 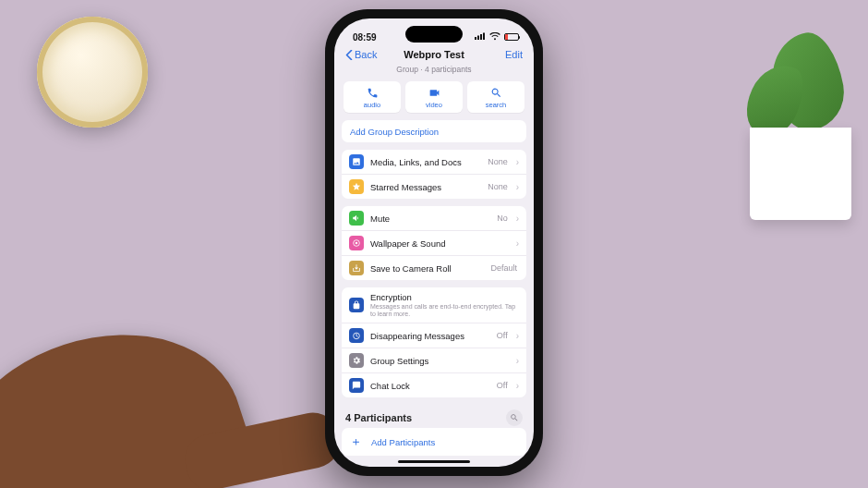 What do you see at coordinates (373, 92) in the screenshot?
I see `phone-icon` at bounding box center [373, 92].